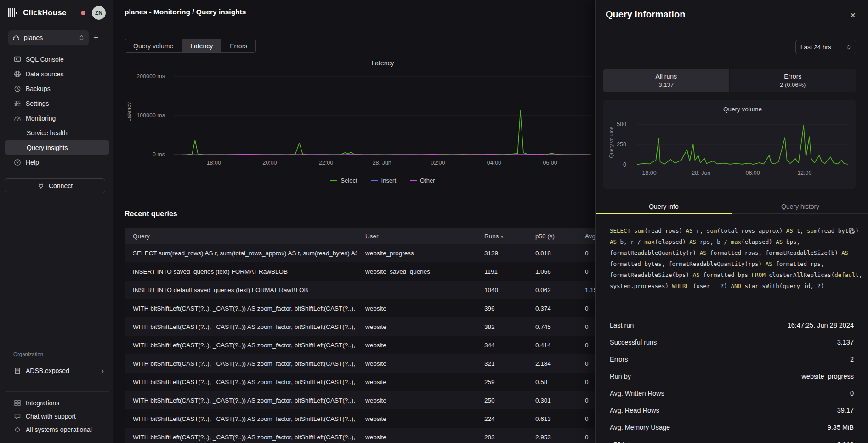 The image size is (868, 443). What do you see at coordinates (241, 236) in the screenshot?
I see `column-header-query: Query` at bounding box center [241, 236].